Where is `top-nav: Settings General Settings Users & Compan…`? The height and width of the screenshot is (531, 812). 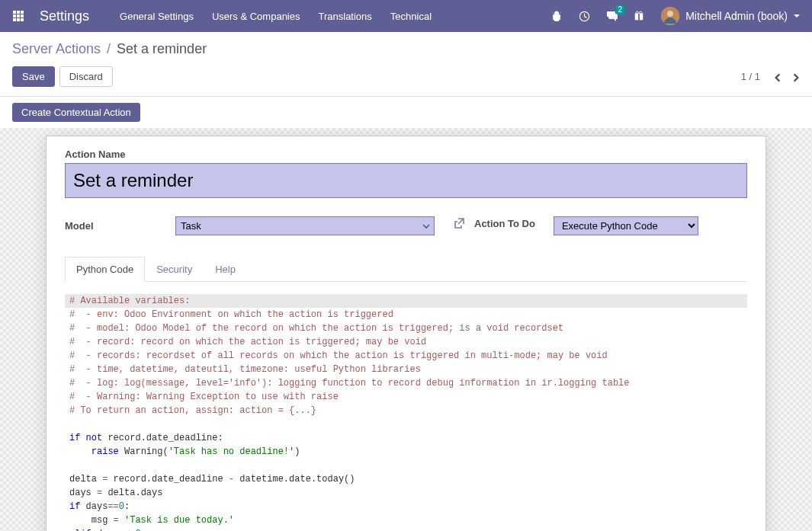
top-nav: Settings General Settings Users & Compan… is located at coordinates (406, 16).